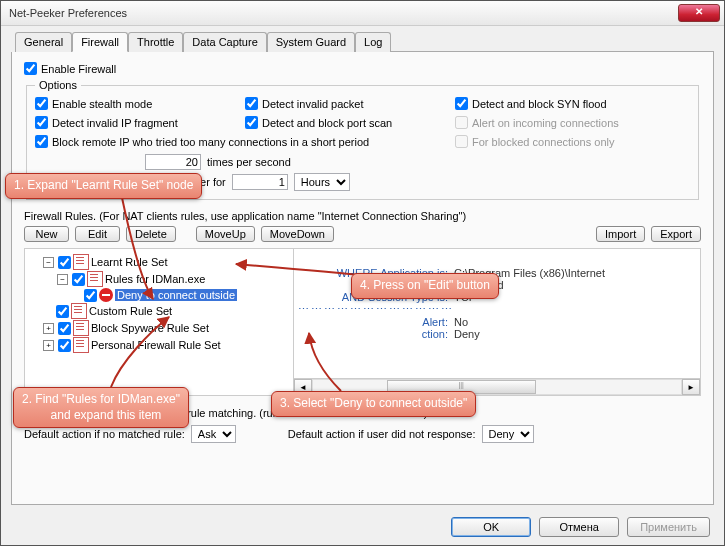  Describe the element at coordinates (462, 142) in the screenshot. I see `blocked-only-checkbox` at that location.